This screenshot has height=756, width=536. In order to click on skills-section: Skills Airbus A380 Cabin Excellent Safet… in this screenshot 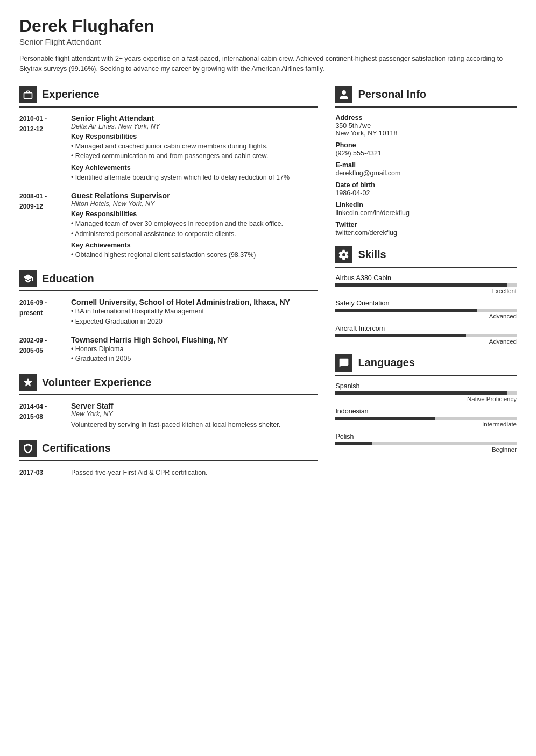, I will do `click(426, 296)`.